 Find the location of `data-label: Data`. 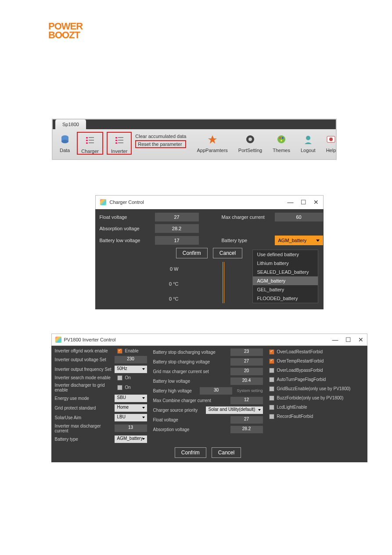

data-label: Data is located at coordinates (65, 150).